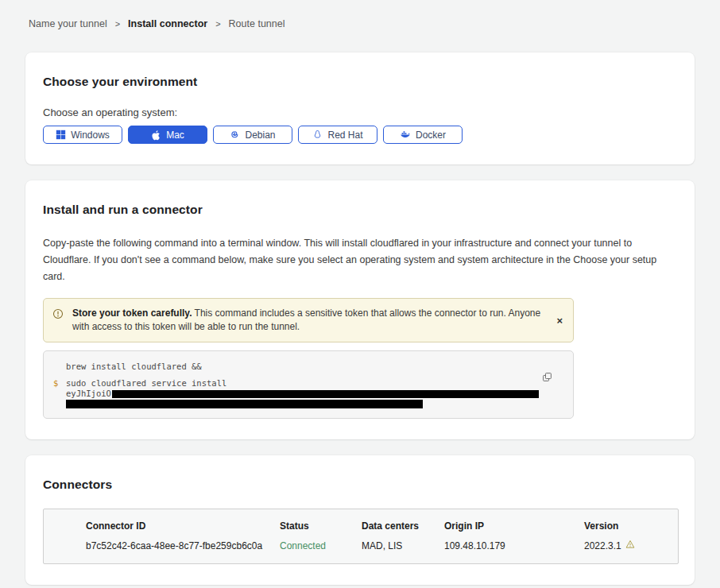 The width and height of the screenshot is (720, 588). What do you see at coordinates (358, 135) in the screenshot?
I see `os-button-group: Windows Mac Debian Red Hat` at bounding box center [358, 135].